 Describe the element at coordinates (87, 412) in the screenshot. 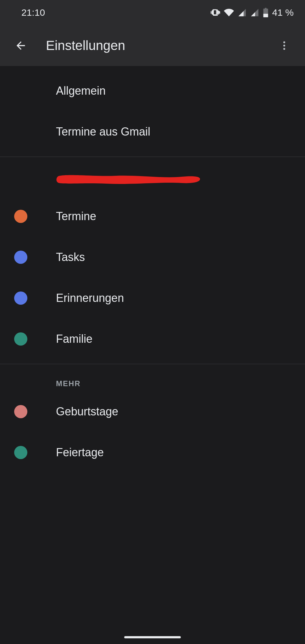

I see `row-more-geburtstage-label: Geburtstage` at that location.